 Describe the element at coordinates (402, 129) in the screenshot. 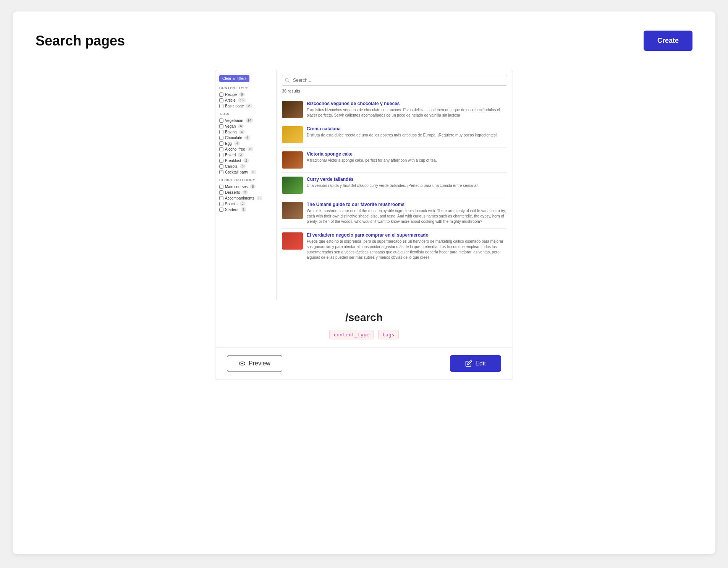

I see `result-title-1: Crema catalana` at that location.